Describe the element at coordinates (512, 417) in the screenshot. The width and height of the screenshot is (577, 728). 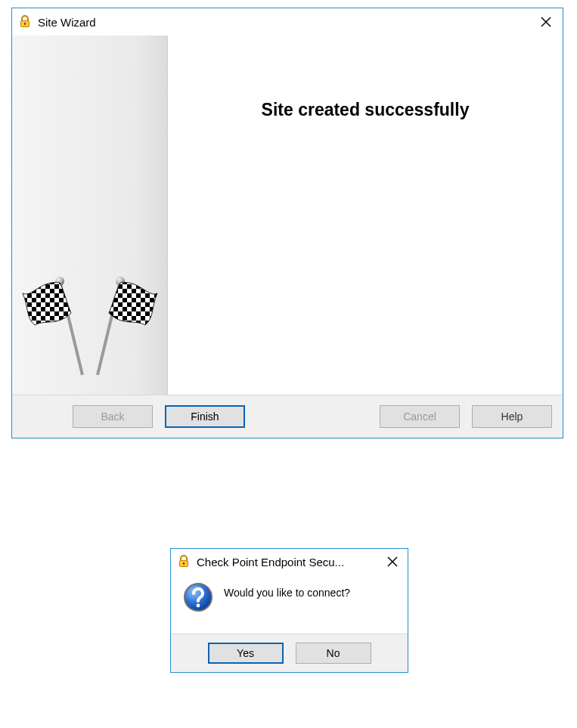
I see `help-button: Help` at that location.